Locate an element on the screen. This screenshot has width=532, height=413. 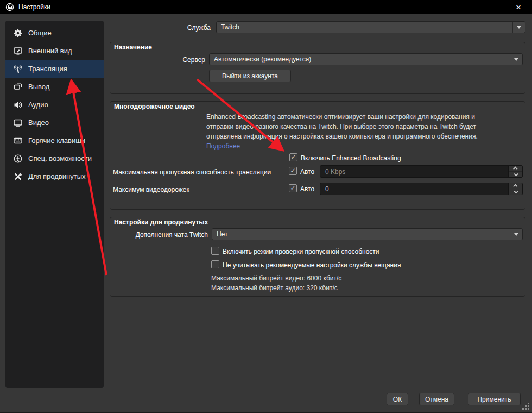
max-tracks-input: 0 is located at coordinates (421, 189).